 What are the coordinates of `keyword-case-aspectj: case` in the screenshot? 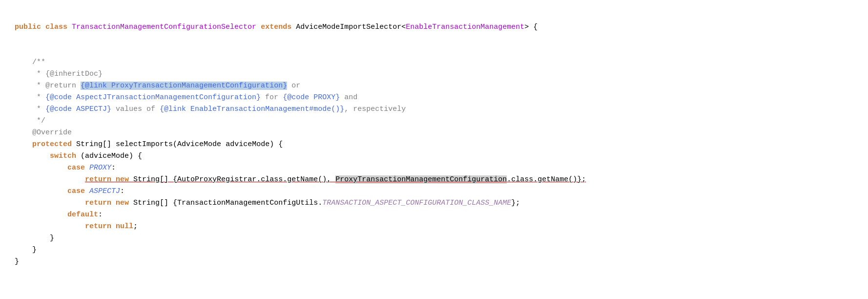 It's located at (76, 192).